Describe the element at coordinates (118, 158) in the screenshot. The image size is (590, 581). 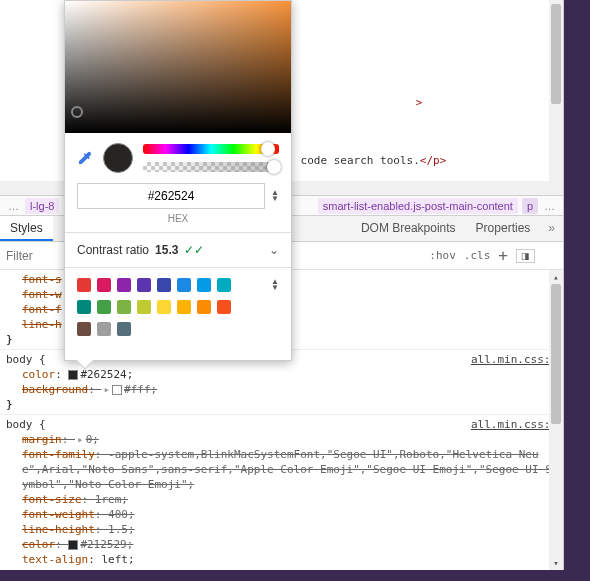
I see `current-color-swatch` at that location.